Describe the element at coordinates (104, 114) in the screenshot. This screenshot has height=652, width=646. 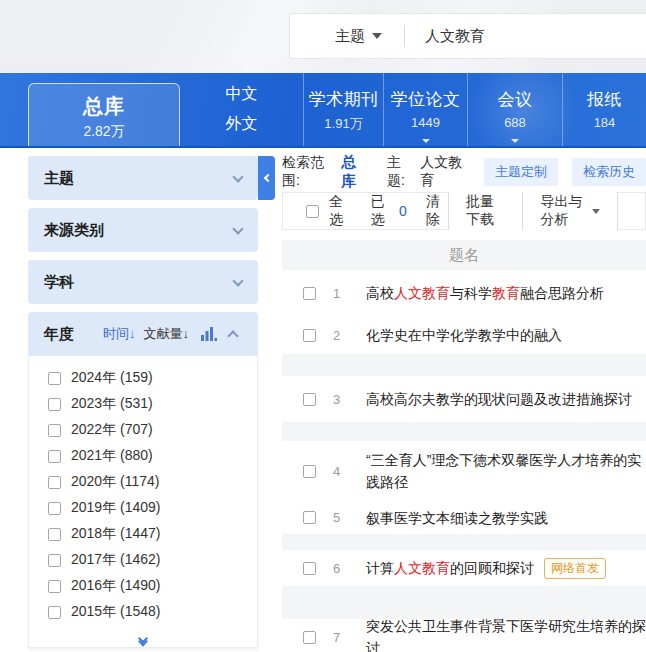
I see `tab-total-library: 总库 2.82万` at that location.